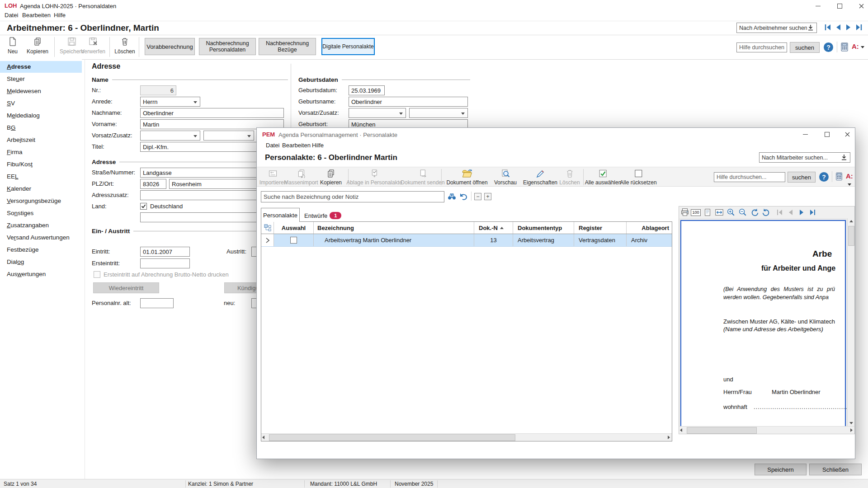 The width and height of the screenshot is (868, 488). Describe the element at coordinates (41, 189) in the screenshot. I see `sidebar-item-kalender: Kalender` at that location.